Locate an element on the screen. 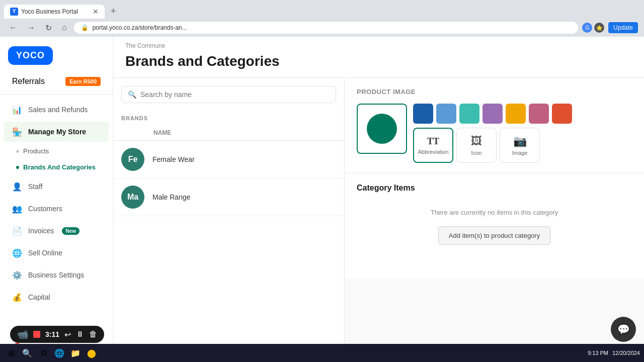 The image size is (644, 362). sidebar-referral: Referrals Earn R500 is located at coordinates (56, 81).